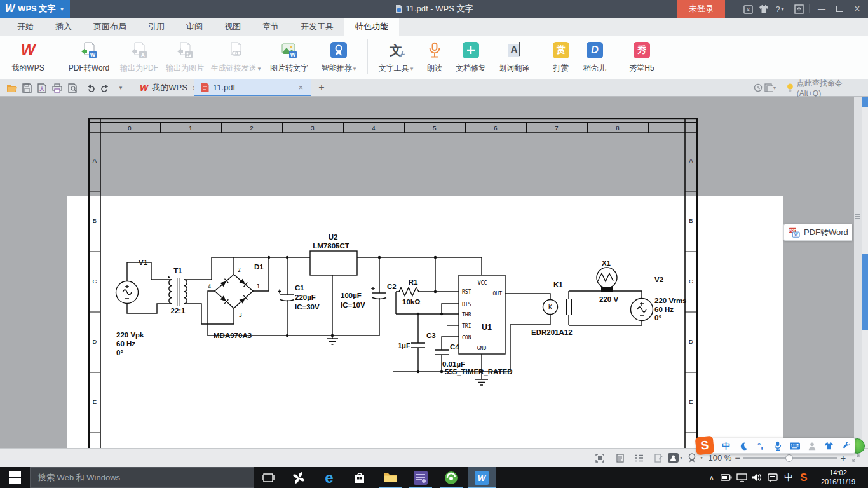 This screenshot has height=488, width=868. What do you see at coordinates (726, 478) in the screenshot?
I see `battery-icon` at bounding box center [726, 478].